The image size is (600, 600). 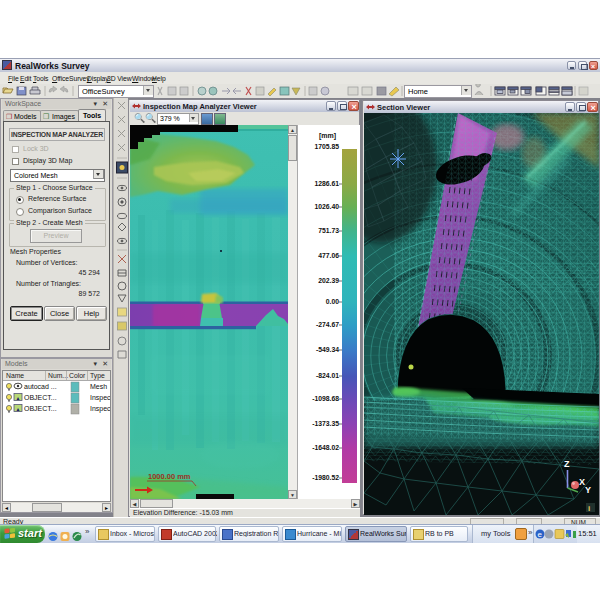 What do you see at coordinates (332, 302) in the screenshot?
I see `svg-text: 0.00` at bounding box center [332, 302].